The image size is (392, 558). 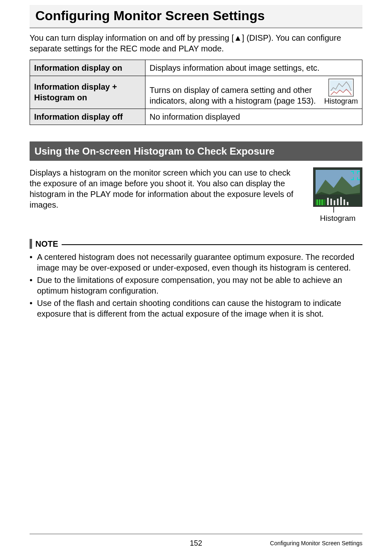 What do you see at coordinates (196, 262) in the screenshot?
I see `list-item: •A centered histogram does not necessari…` at bounding box center [196, 262].